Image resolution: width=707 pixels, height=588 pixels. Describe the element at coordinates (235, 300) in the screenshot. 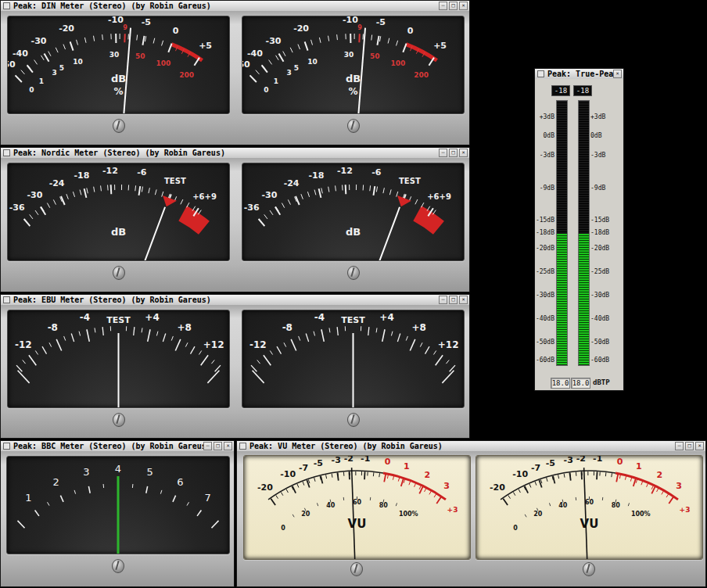

I see `titlebar-ebu: Peak: EBU Meter (Stereo) (by Robin Gareu…` at that location.